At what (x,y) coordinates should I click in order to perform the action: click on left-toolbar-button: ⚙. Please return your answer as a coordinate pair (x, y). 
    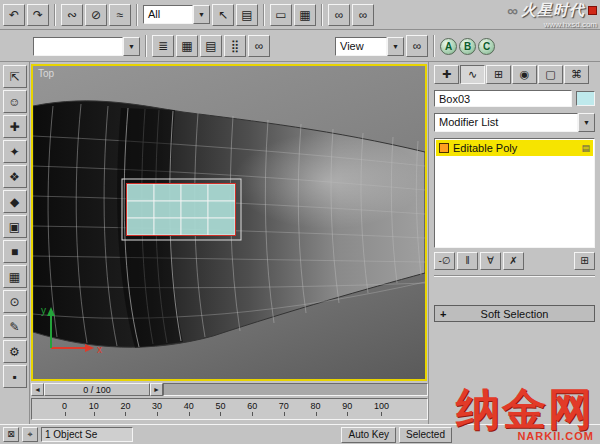
    Looking at the image, I should click on (15, 352).